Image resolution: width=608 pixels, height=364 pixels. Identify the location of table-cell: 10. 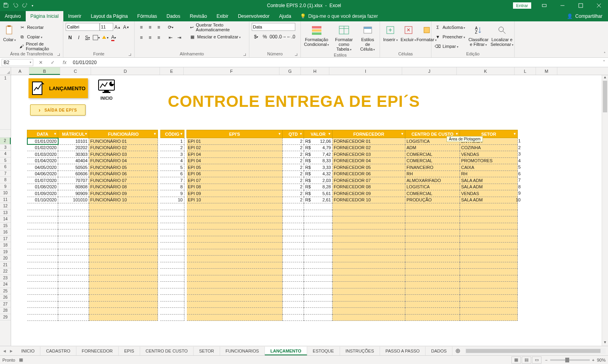
(172, 200).